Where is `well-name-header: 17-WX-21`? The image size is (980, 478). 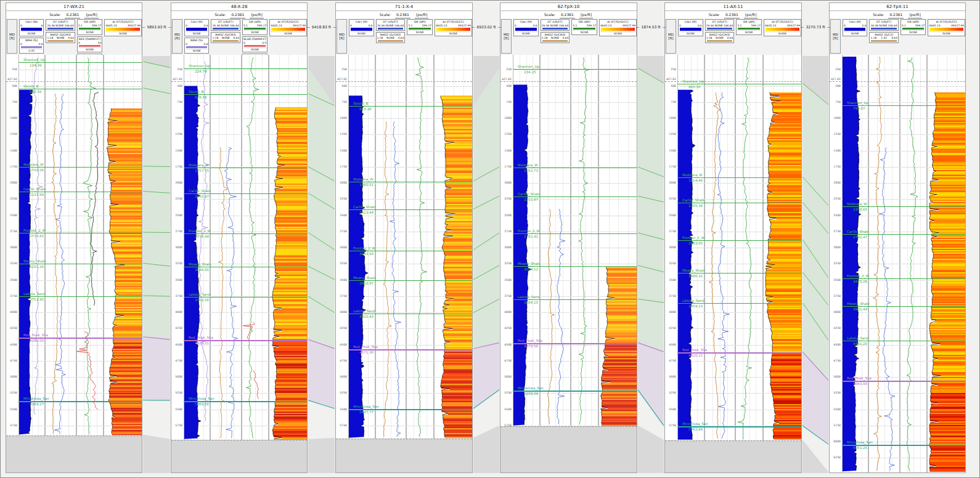 well-name-header: 17-WX-21 is located at coordinates (74, 7).